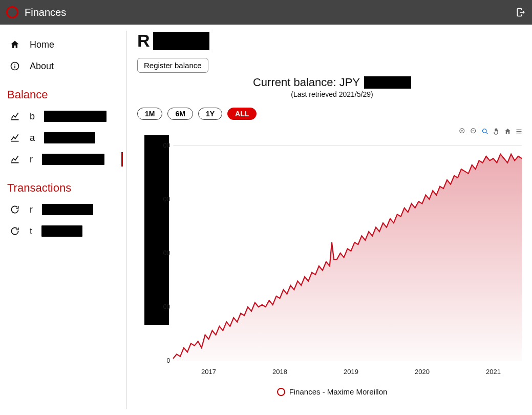 This screenshot has width=532, height=415. I want to click on logout-icon, so click(521, 12).